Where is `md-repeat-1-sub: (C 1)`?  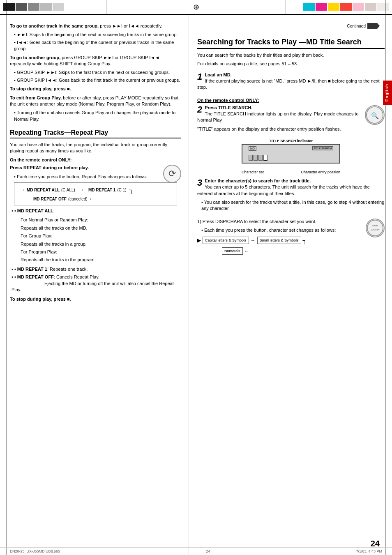 md-repeat-1-sub: (C 1) is located at coordinates (122, 190).